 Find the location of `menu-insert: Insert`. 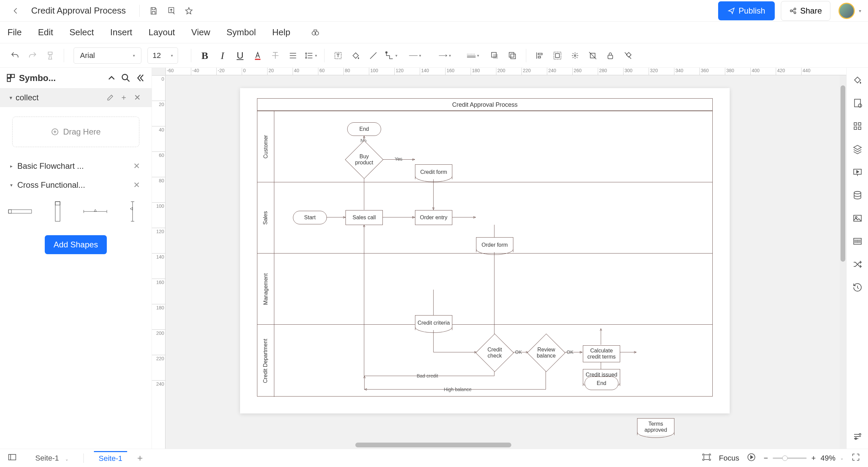

menu-insert: Insert is located at coordinates (121, 33).